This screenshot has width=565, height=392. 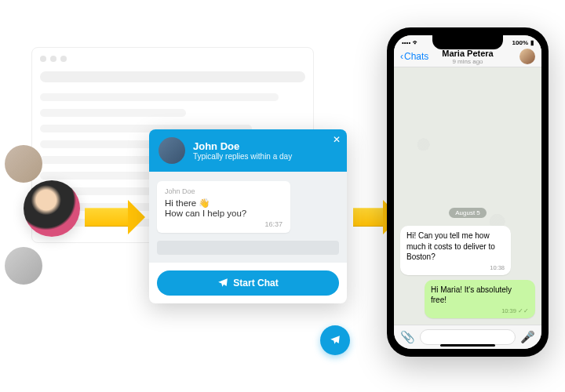 I want to click on widget-header: John Doe Typically replies within a day …, so click(x=248, y=151).